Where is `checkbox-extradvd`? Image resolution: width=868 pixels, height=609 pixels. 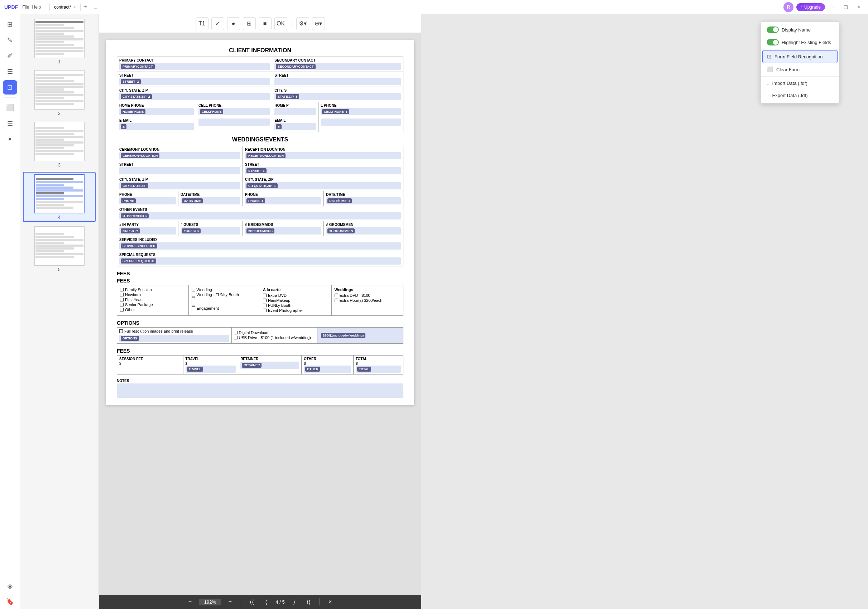
checkbox-extradvd is located at coordinates (265, 295).